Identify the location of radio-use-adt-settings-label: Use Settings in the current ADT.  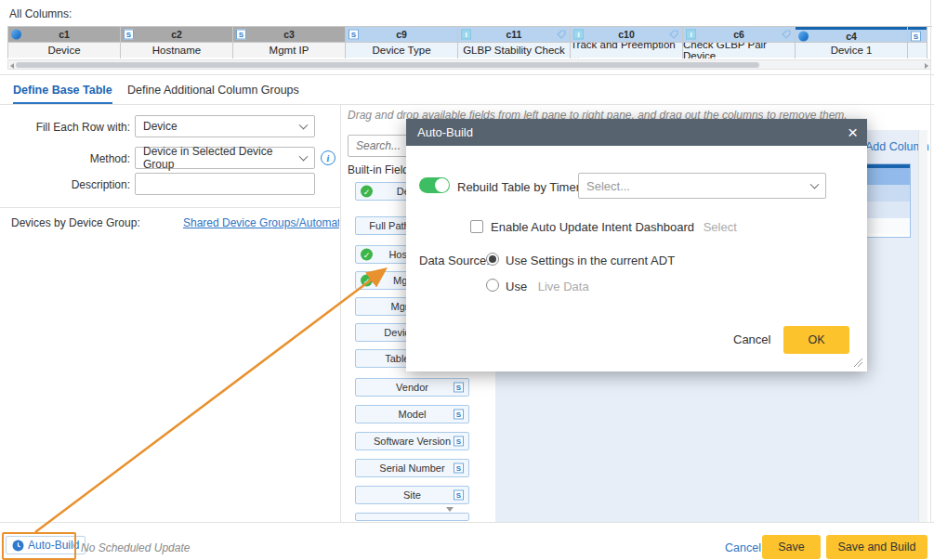
(590, 260).